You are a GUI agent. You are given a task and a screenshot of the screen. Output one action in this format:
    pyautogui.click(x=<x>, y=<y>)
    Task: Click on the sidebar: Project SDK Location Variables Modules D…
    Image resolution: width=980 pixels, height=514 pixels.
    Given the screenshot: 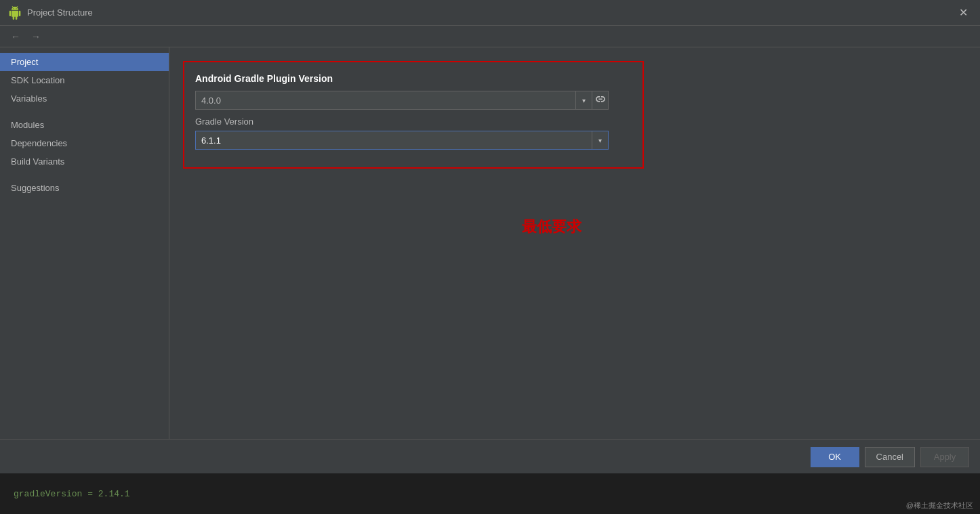 What is the action you would take?
    pyautogui.click(x=85, y=243)
    